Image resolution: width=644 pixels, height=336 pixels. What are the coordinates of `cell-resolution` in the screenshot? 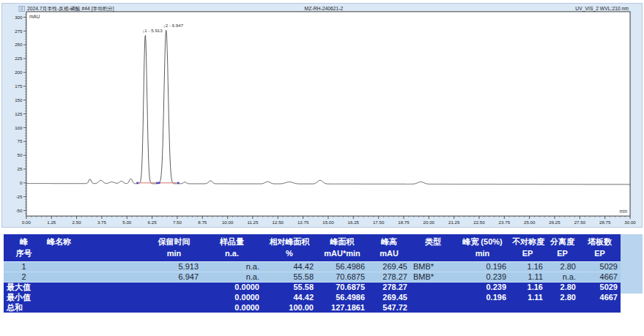 It's located at (563, 307).